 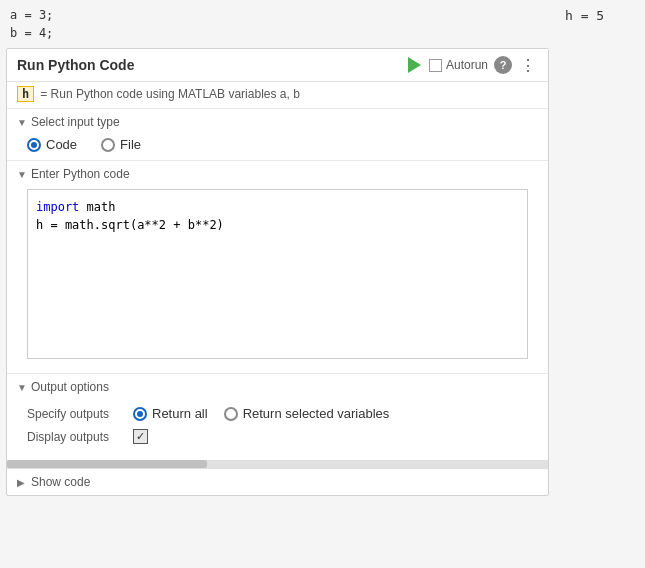 What do you see at coordinates (102, 207) in the screenshot?
I see `code-module: math` at bounding box center [102, 207].